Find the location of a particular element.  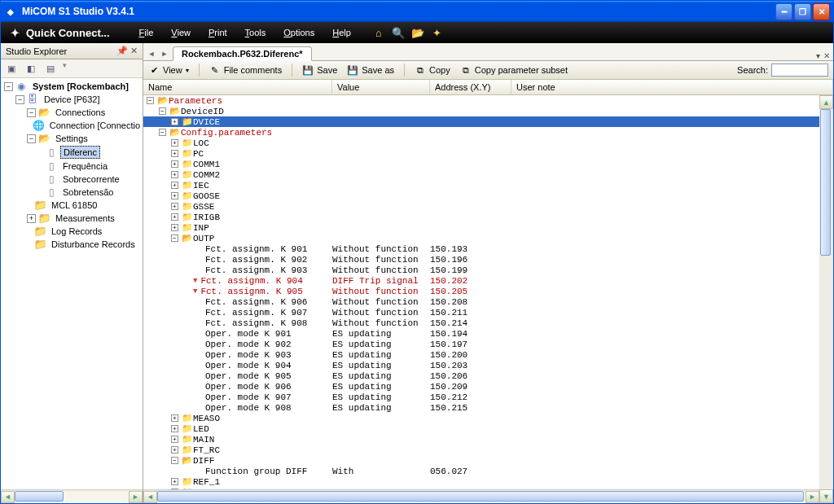

tab-prev: ◄ is located at coordinates (151, 54).